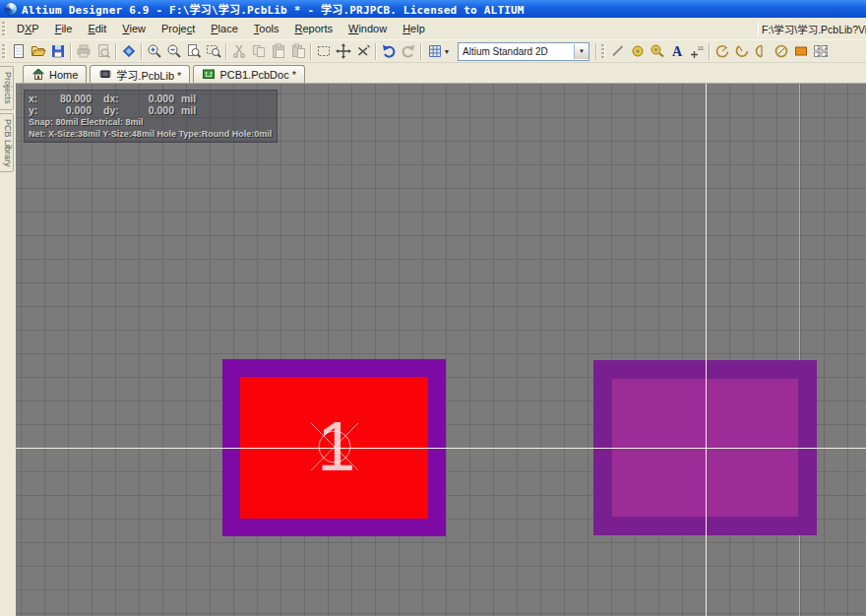  Describe the element at coordinates (259, 51) in the screenshot. I see `copy-icon` at that location.